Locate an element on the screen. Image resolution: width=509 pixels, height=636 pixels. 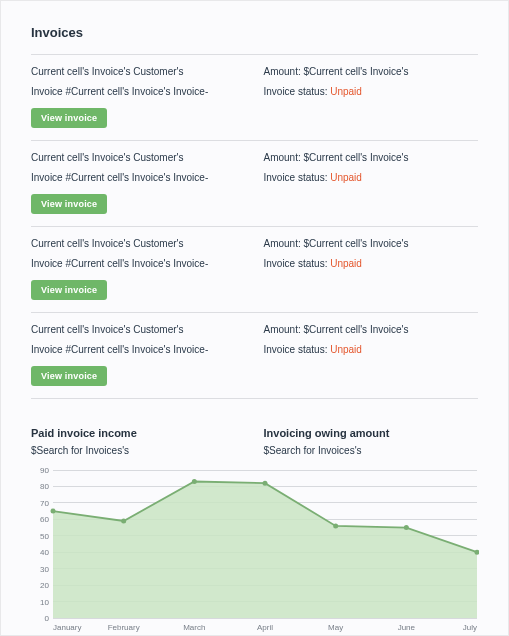
chart-x-tick: April is located at coordinates (265, 628).